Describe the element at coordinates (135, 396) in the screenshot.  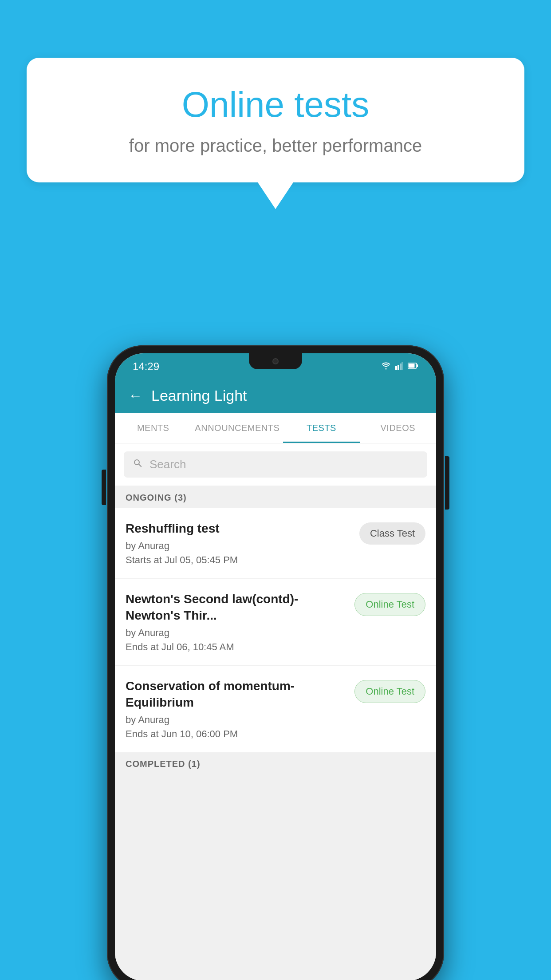
I see `back-button: ←` at that location.